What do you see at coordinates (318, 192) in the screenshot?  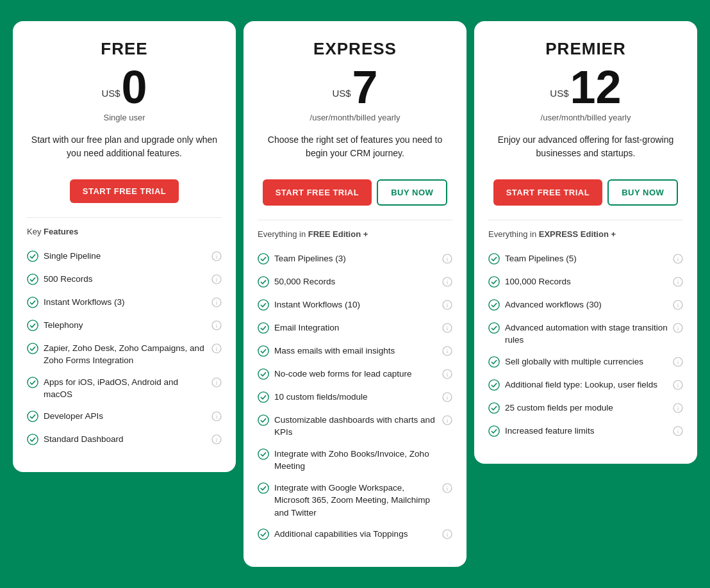 I see `start-trial-button-express: START FREE TRIAL` at bounding box center [318, 192].